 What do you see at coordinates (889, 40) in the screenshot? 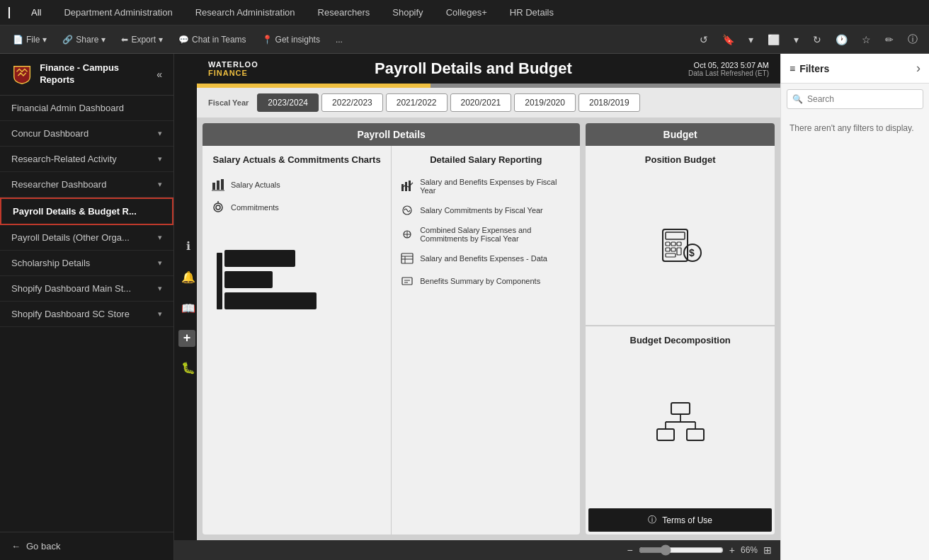
I see `edit-button: ✏` at bounding box center [889, 40].